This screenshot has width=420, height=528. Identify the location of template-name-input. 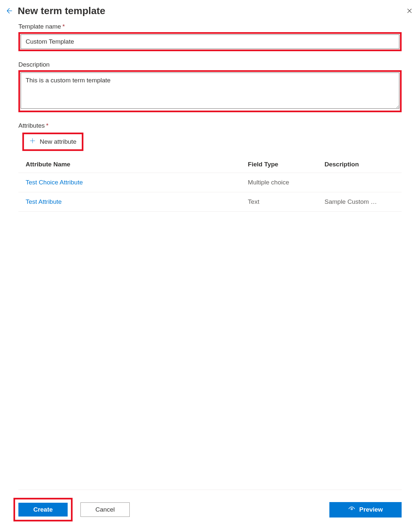
(210, 42).